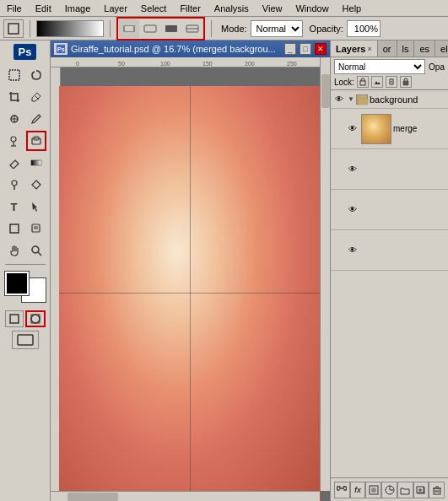  Describe the element at coordinates (363, 82) in the screenshot. I see `lock-transparent-btn` at that location.